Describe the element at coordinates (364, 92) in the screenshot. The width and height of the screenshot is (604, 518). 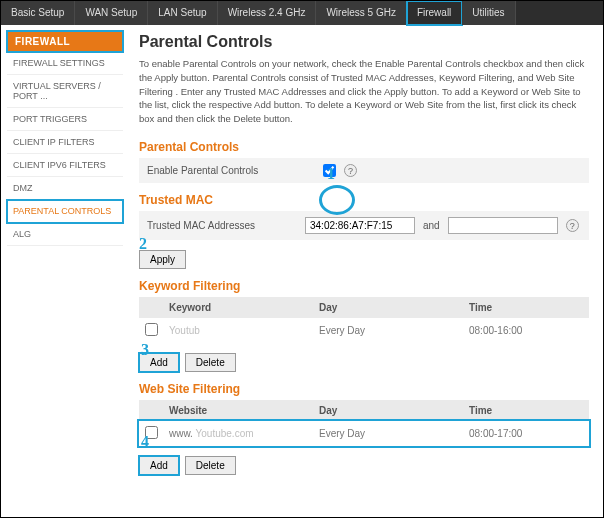
I see `page-description: To enable Parental Controls on your netw…` at that location.